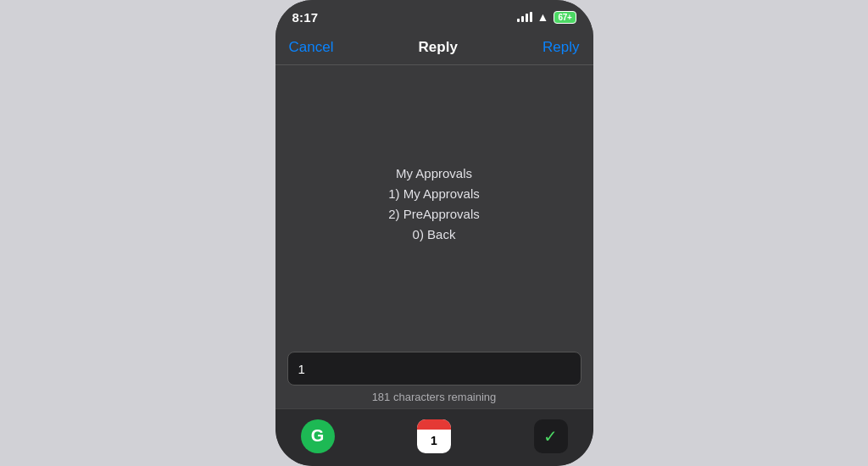  Describe the element at coordinates (565, 17) in the screenshot. I see `battery-indicator: 67+` at that location.